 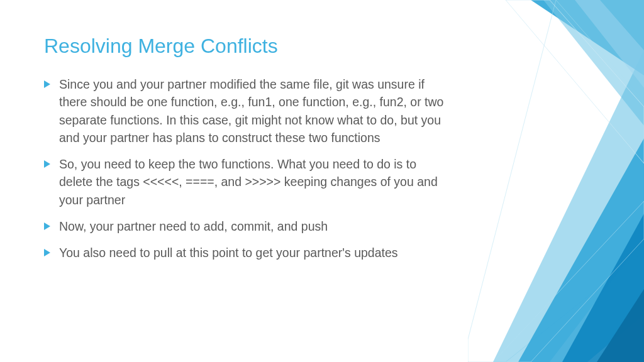 What do you see at coordinates (248, 253) in the screenshot?
I see `bullet-item: You also need to pull at this point to g…` at bounding box center [248, 253].